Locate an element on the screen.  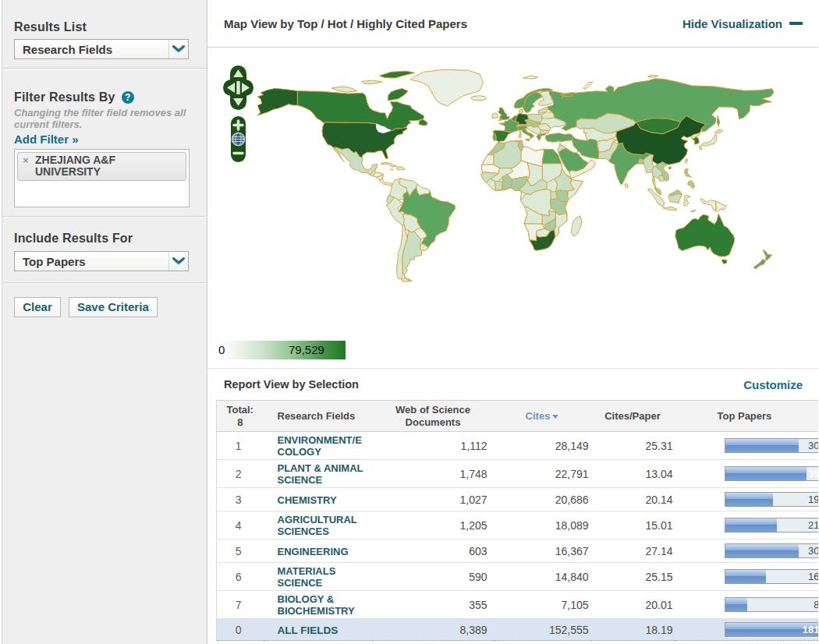
cites-value: 20,686 is located at coordinates (543, 500).